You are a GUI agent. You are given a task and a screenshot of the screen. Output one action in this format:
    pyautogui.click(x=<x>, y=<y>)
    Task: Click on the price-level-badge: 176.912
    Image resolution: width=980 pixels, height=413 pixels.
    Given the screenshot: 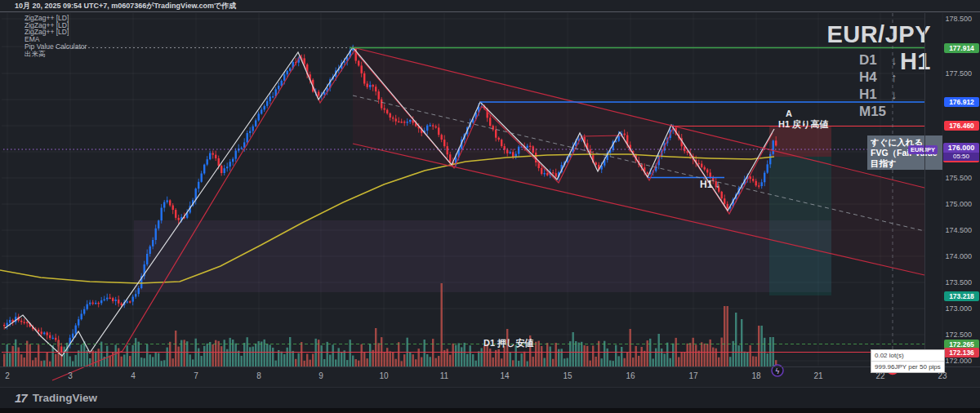 What is the action you would take?
    pyautogui.click(x=962, y=102)
    